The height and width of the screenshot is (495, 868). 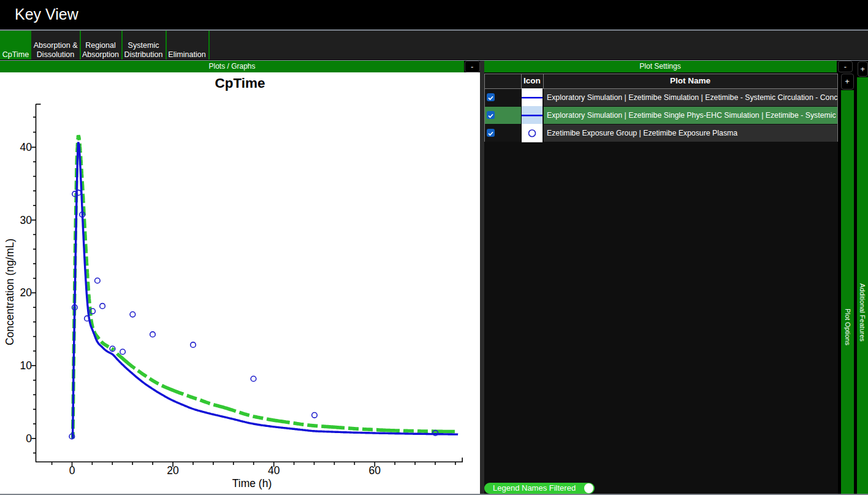 What do you see at coordinates (240, 83) in the screenshot?
I see `svg-text: CpTime` at bounding box center [240, 83].